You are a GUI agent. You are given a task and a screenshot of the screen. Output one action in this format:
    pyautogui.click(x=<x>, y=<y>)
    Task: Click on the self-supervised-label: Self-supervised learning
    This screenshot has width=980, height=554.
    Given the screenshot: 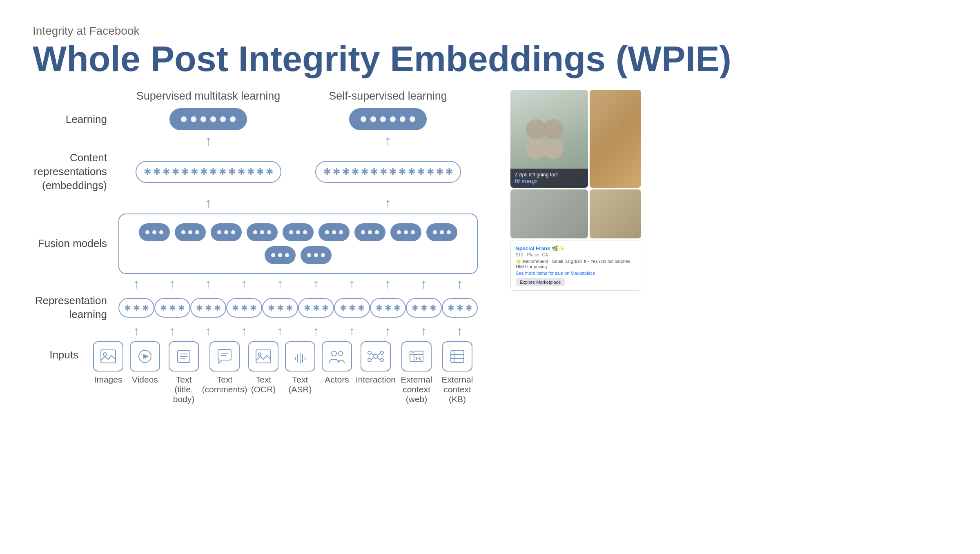 What is the action you would take?
    pyautogui.click(x=388, y=96)
    